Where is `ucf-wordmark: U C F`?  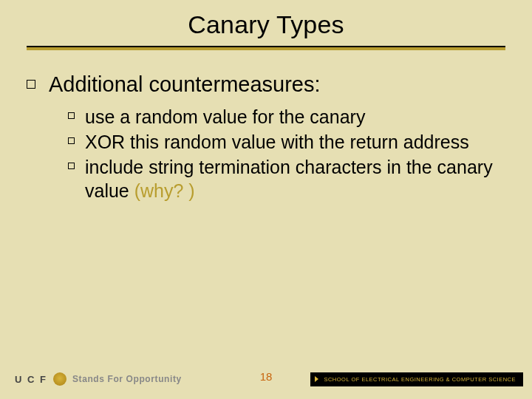 ucf-wordmark: U C F is located at coordinates (31, 380).